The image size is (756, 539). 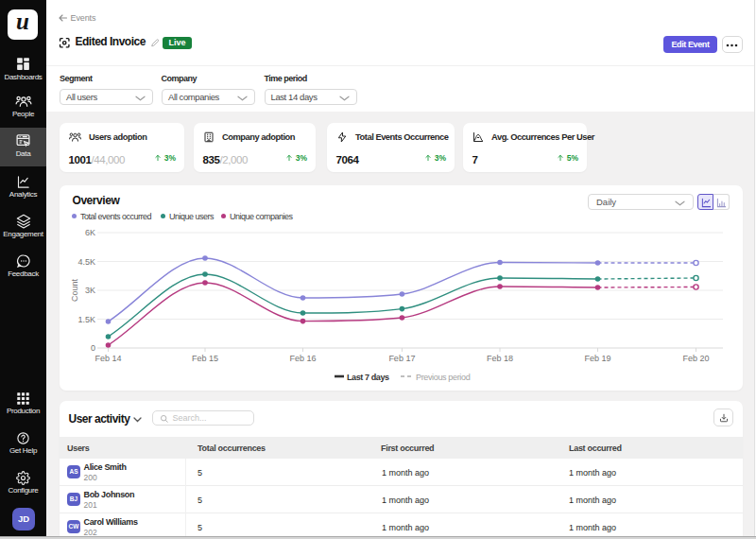 I want to click on svg-text: Previous period, so click(x=443, y=377).